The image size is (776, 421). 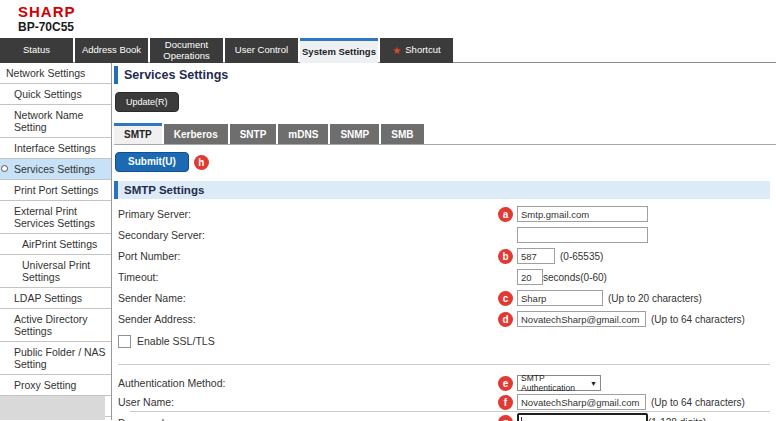 What do you see at coordinates (655, 298) in the screenshot?
I see `sender-name-hint: (Up to 20 characters)` at bounding box center [655, 298].